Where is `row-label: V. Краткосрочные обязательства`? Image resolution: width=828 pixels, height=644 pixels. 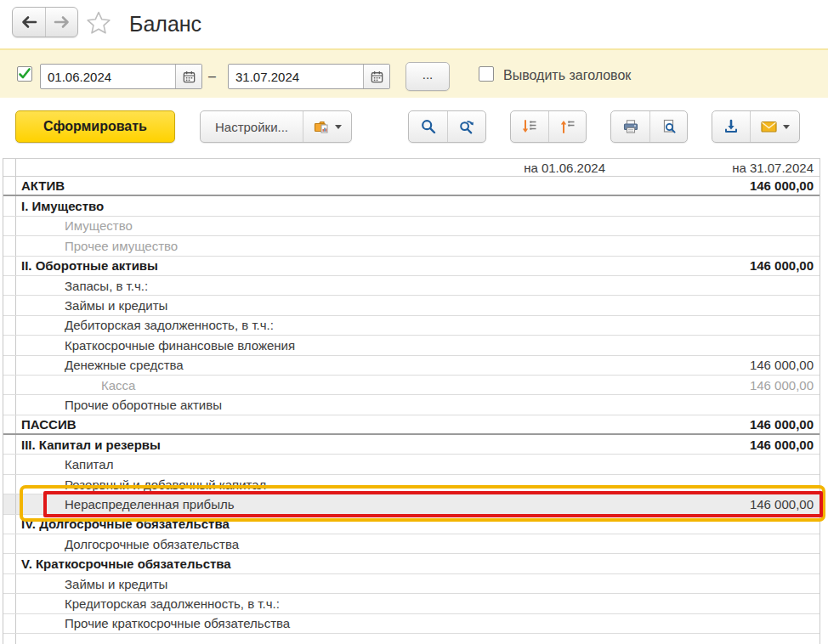
row-label: V. Краткосрочные обязательства is located at coordinates (228, 564).